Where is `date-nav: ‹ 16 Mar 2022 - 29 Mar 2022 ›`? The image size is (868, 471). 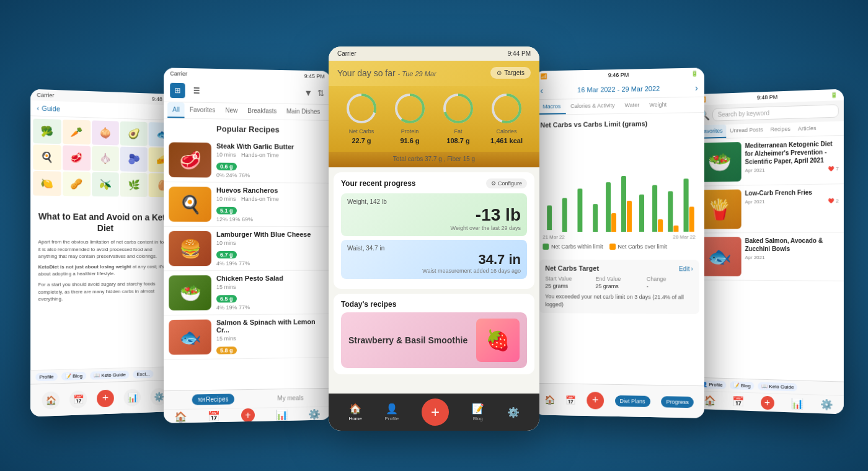
date-nav: ‹ 16 Mar 2022 - 29 Mar 2022 › is located at coordinates (619, 89).